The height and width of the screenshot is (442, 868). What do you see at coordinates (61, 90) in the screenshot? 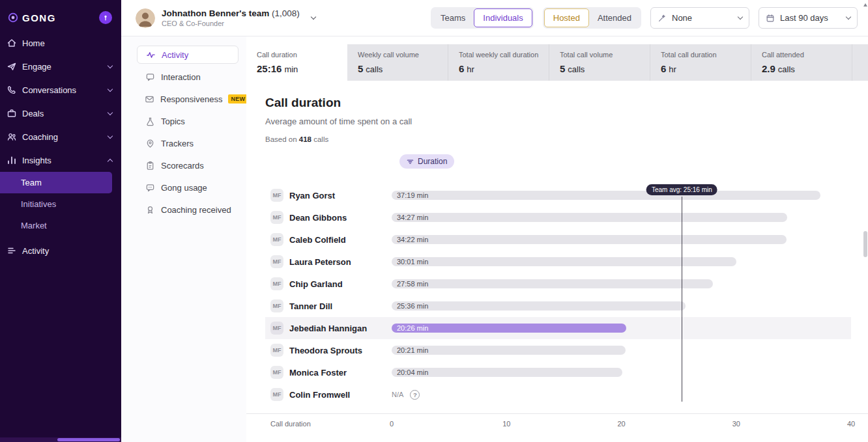
I see `sidebar-item-conversations: Conversations` at bounding box center [61, 90].